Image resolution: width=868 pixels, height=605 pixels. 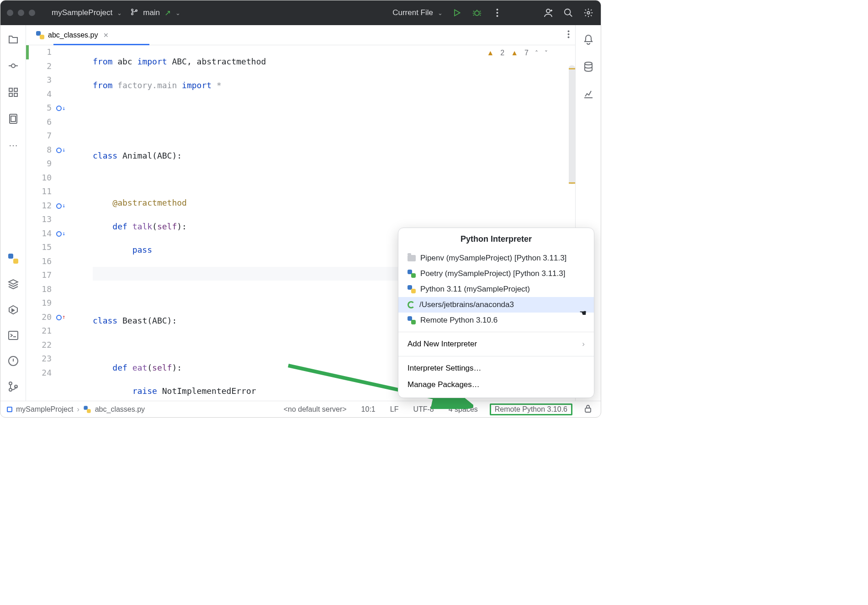 I want to click on structure-tool-icon, so click(x=13, y=92).